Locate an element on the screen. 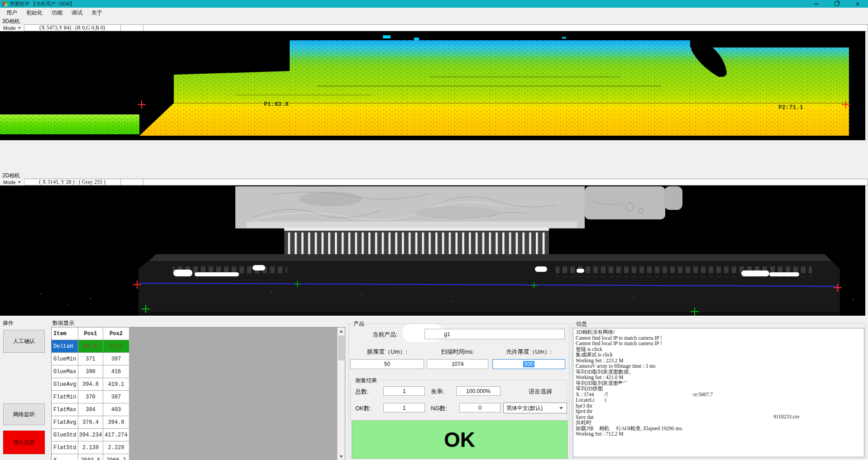 The image size is (868, 460). camera3d-pixel-status: (X 5473,Y 84) : (R 0,G 0,B 0) is located at coordinates (72, 28).